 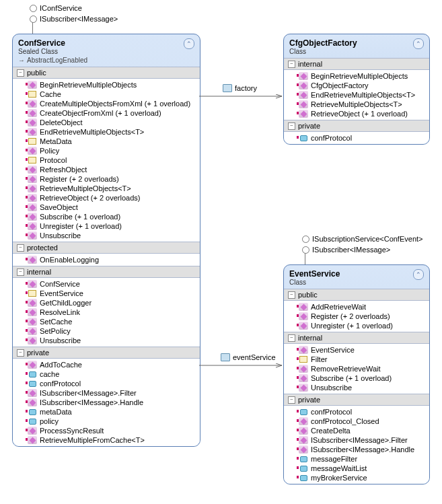 I want to click on member-item: Policy, so click(x=106, y=151).